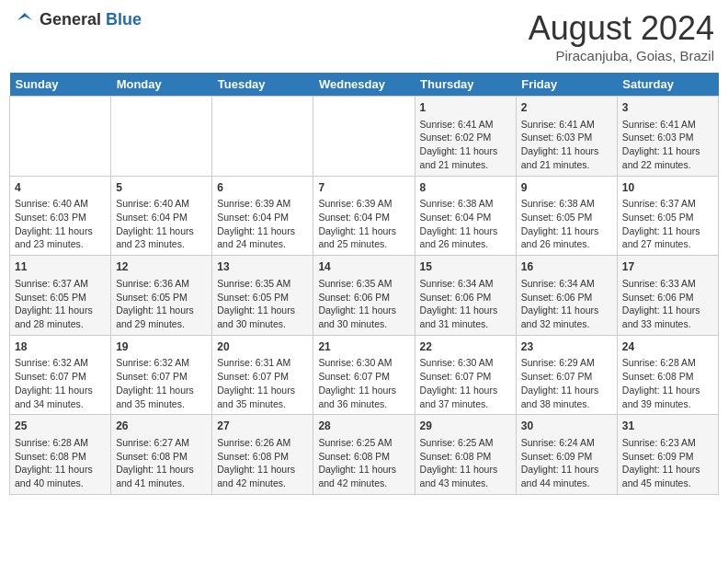 This screenshot has height=563, width=728. I want to click on day-number: 10, so click(667, 188).